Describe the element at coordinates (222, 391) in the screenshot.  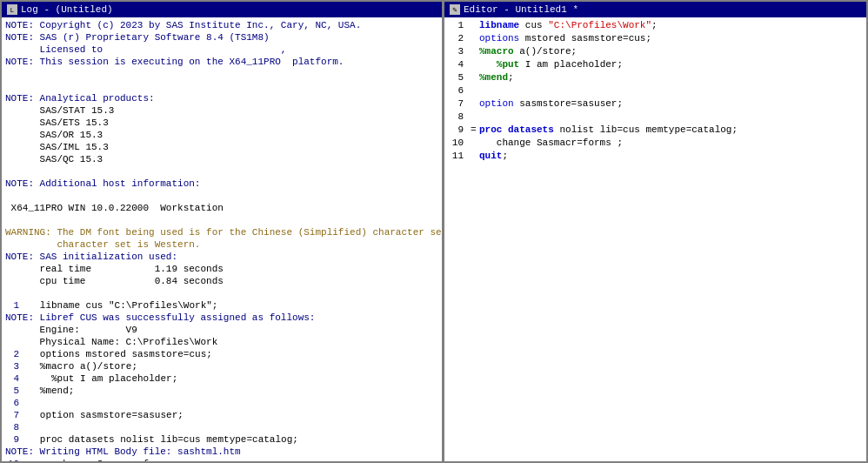
I see `log-line: 5 %mend;` at that location.